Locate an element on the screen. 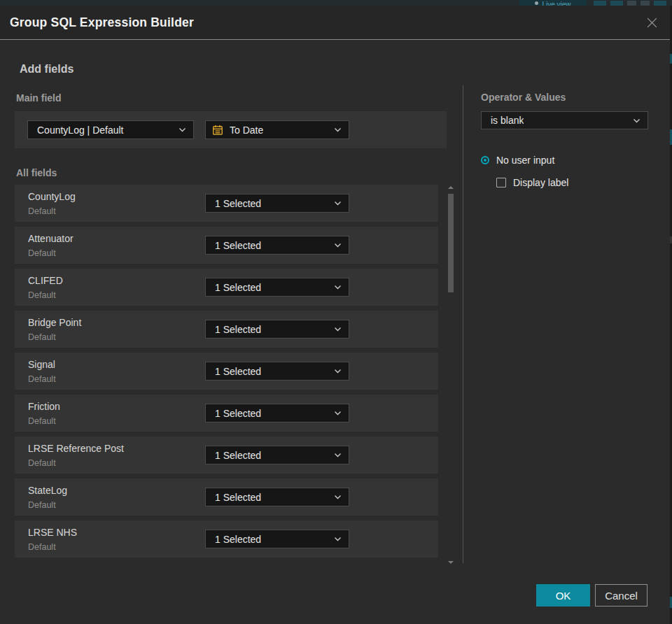 This screenshot has width=672, height=624. field-name: LRSE NHS is located at coordinates (52, 532).